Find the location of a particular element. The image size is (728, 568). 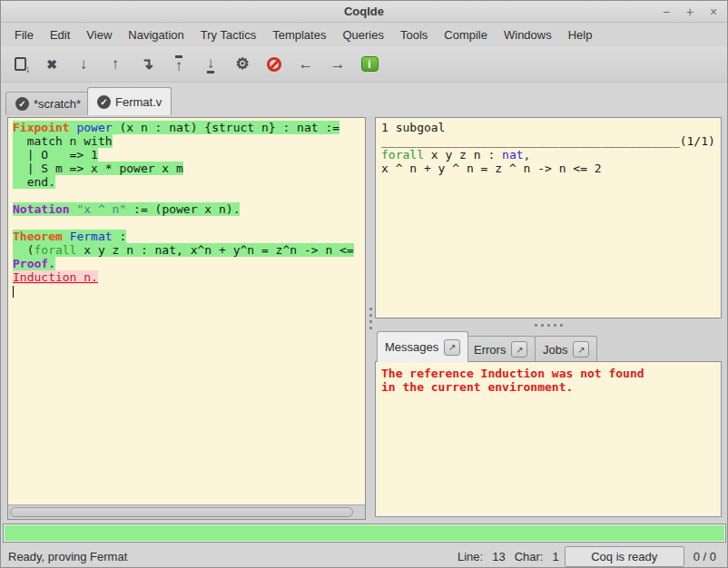

code-segment: nat is located at coordinates (512, 154).